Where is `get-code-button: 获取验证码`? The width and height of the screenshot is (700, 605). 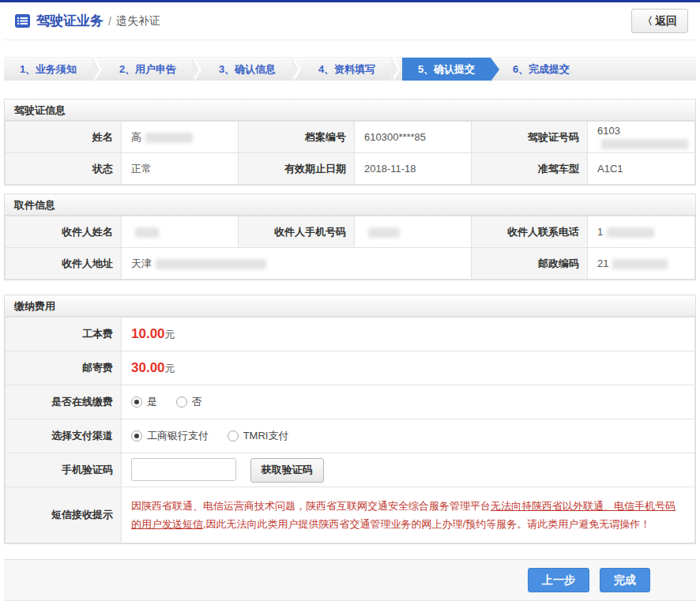
get-code-button: 获取验证码 is located at coordinates (288, 471).